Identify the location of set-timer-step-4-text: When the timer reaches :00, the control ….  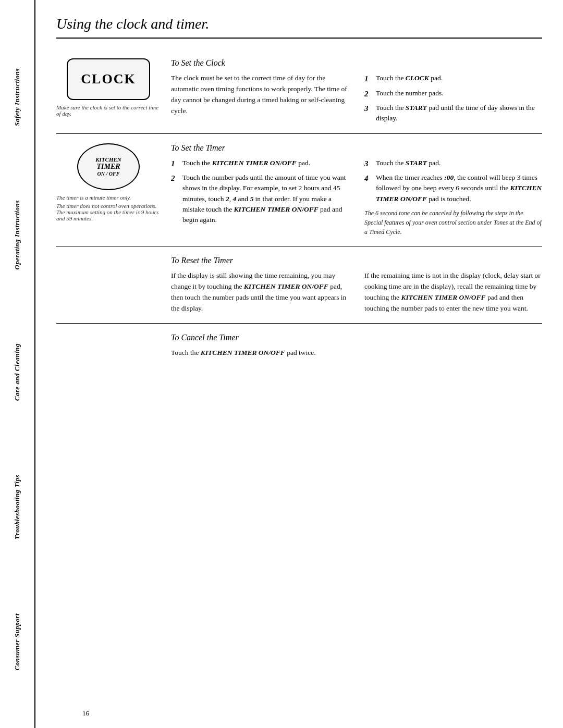
(459, 189).